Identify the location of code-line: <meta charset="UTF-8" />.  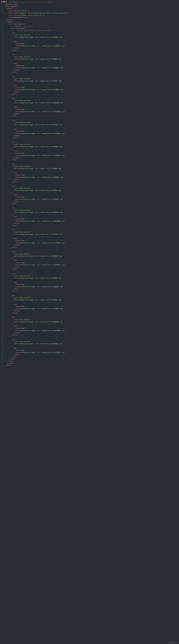
(91, 11).